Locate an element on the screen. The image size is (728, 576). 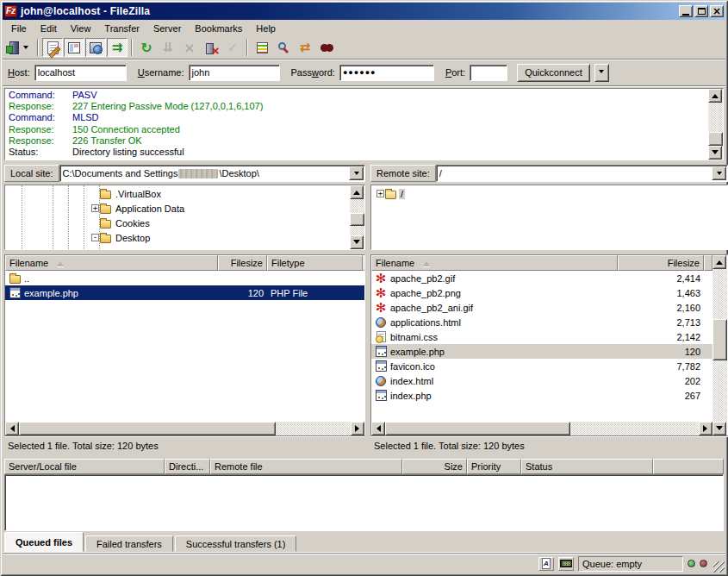
remote-path-dropdown-button is located at coordinates (719, 173).